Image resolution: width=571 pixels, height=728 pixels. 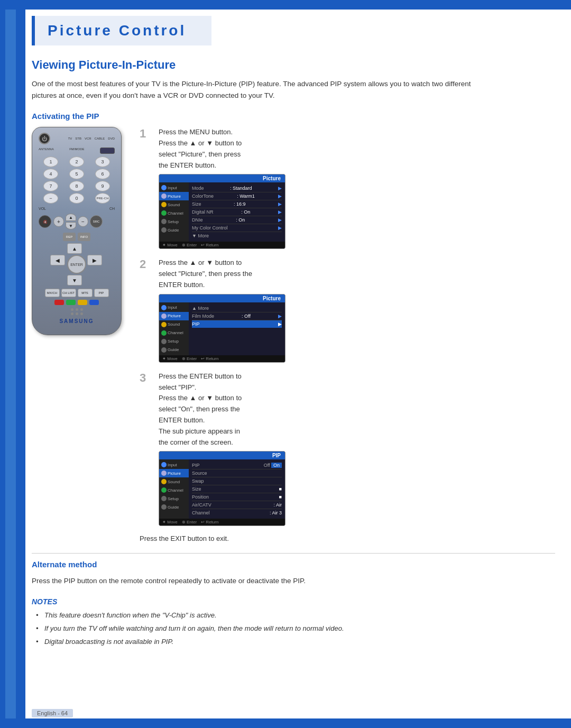 What do you see at coordinates (174, 196) in the screenshot?
I see `sidebar-picture: Picture` at bounding box center [174, 196].